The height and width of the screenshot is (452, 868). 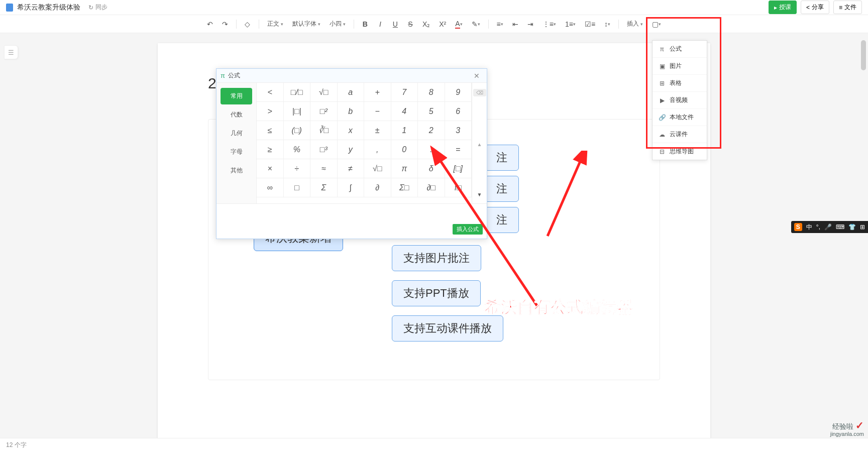 I want to click on symbol-41: □, so click(x=297, y=188).